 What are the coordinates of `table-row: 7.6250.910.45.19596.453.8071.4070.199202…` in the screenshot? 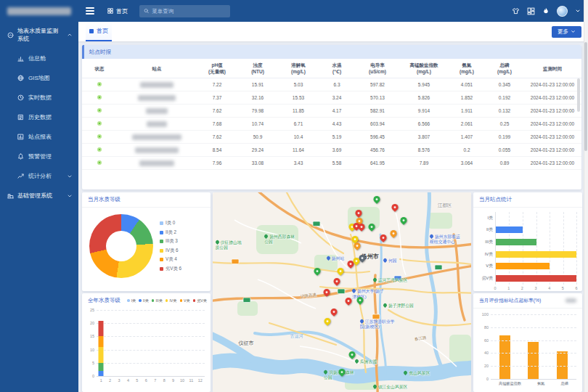 It's located at (332, 137).